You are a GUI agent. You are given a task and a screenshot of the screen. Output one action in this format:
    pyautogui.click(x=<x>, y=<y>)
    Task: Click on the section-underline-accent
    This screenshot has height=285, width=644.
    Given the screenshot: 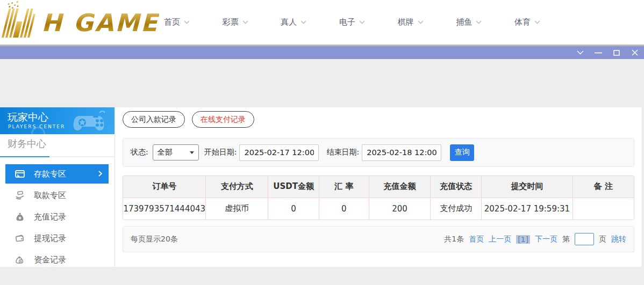 What is the action you would take?
    pyautogui.click(x=25, y=157)
    